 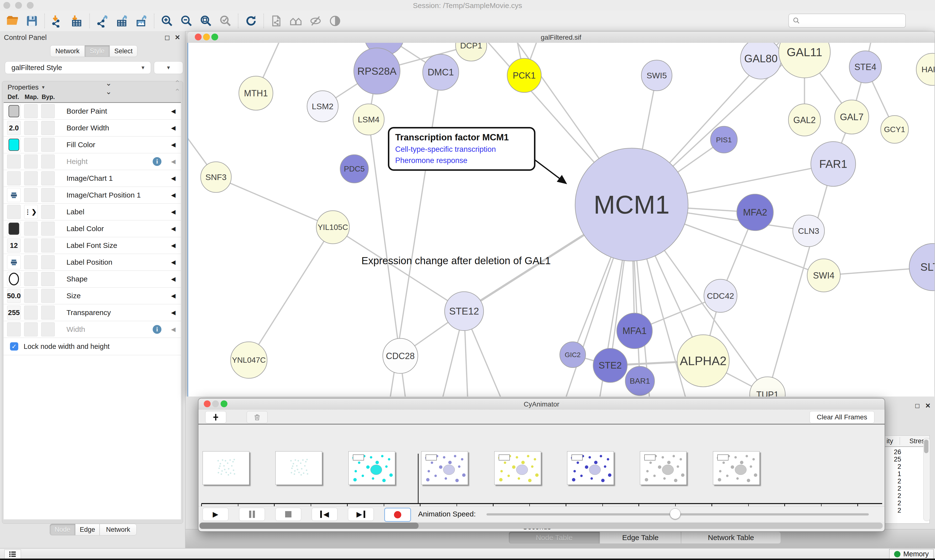 I want to click on play-button: ▶, so click(x=215, y=514).